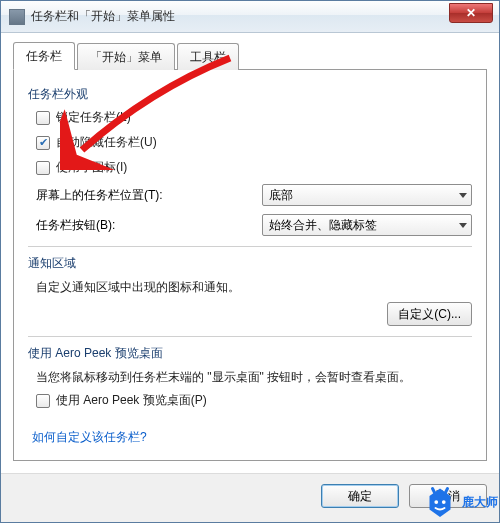 The width and height of the screenshot is (500, 528). I want to click on watermark: 鹿大师, so click(460, 502).